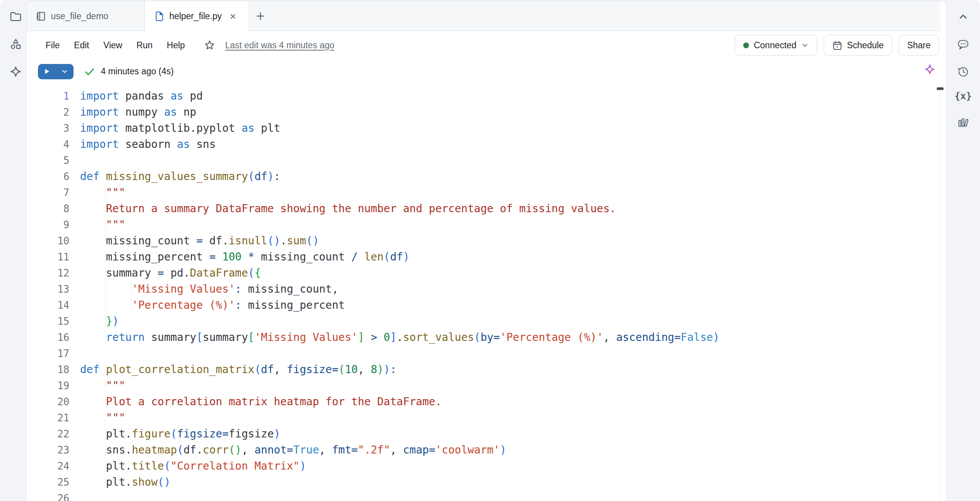  I want to click on code-text: plt.show(), so click(125, 482).